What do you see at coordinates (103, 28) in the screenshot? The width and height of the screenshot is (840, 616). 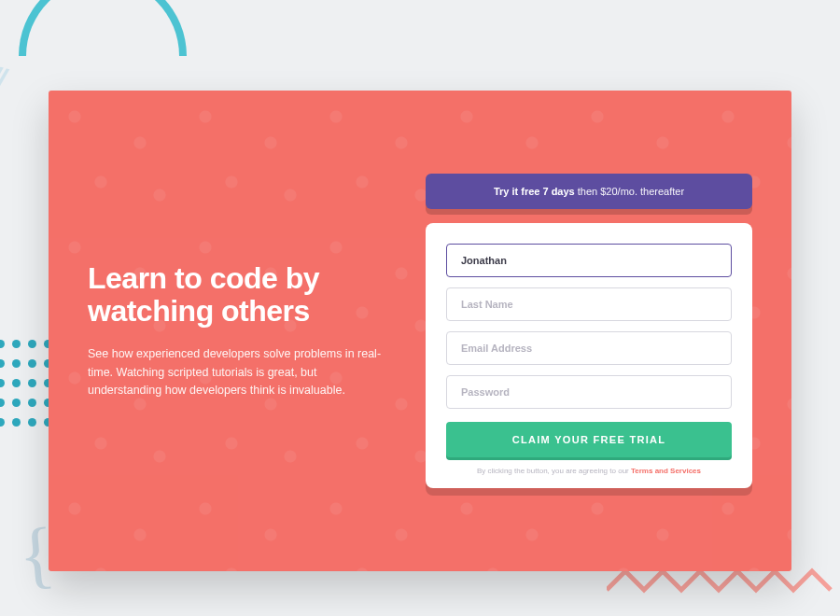 I see `decor-arch` at bounding box center [103, 28].